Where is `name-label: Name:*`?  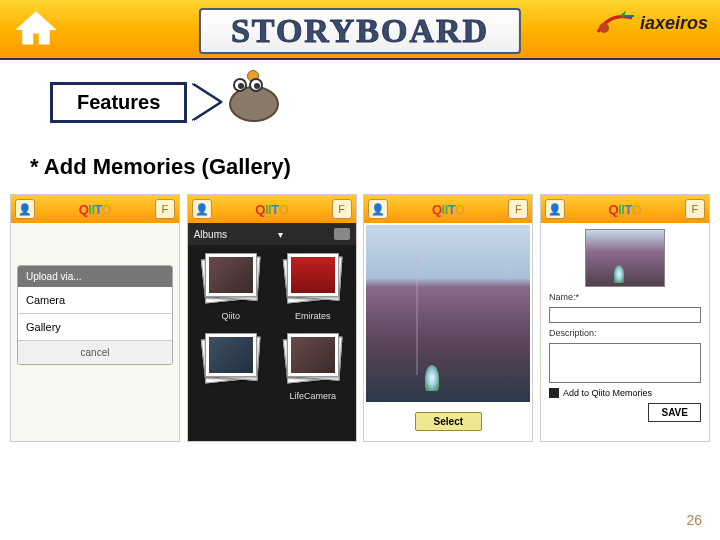
name-label: Name:* is located at coordinates (625, 297).